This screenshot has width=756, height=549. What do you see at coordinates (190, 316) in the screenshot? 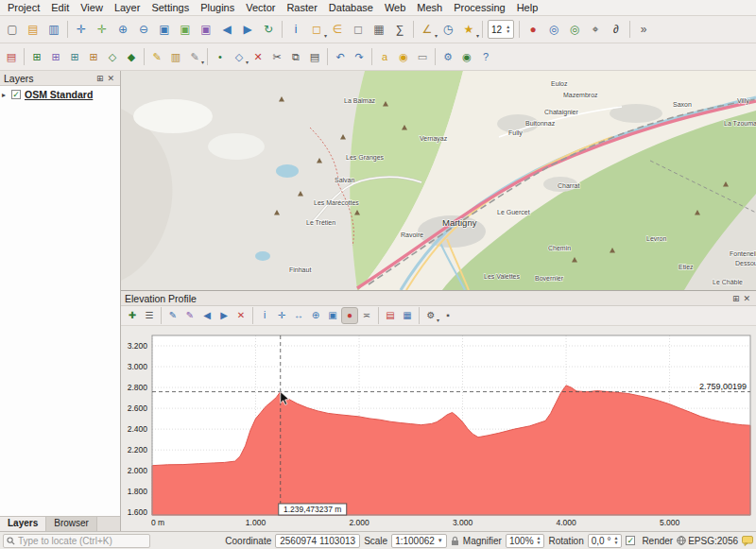
I see `capture-curve-from-feature-button: ✎` at bounding box center [190, 316].